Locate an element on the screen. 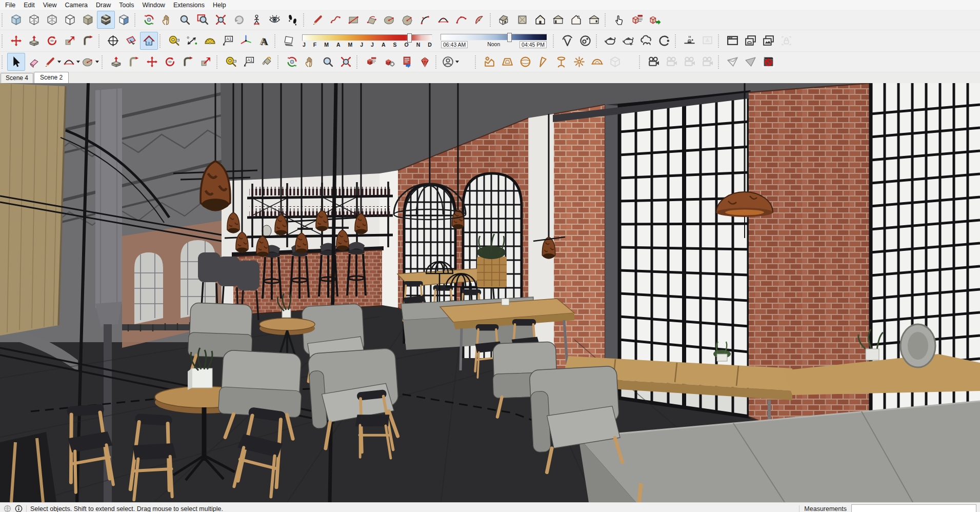 Image resolution: width=980 pixels, height=512 pixels. clipping-solid-button is located at coordinates (751, 62).